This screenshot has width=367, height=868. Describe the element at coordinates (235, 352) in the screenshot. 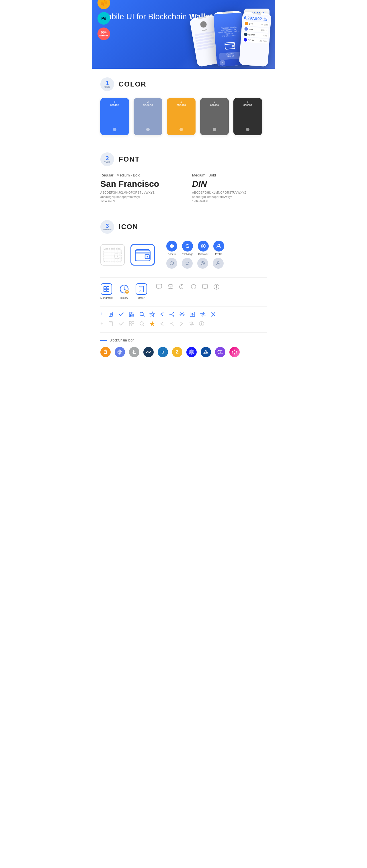

I see `polkadot-icon` at that location.